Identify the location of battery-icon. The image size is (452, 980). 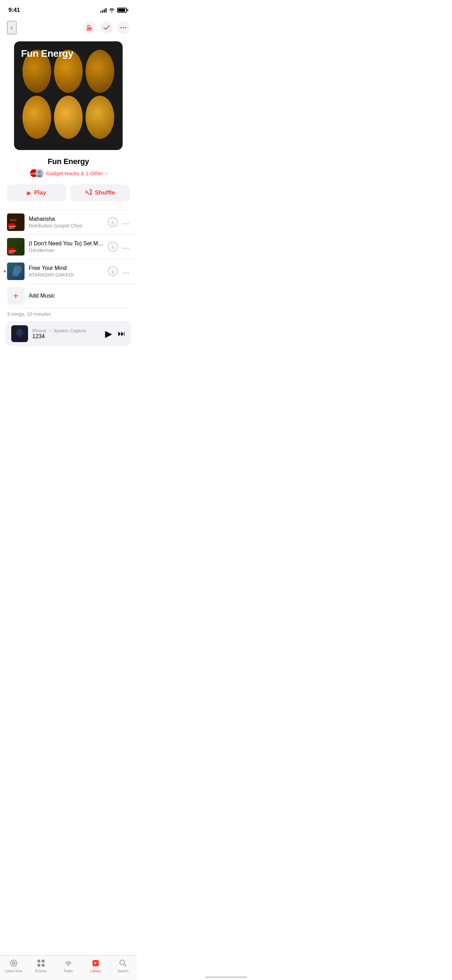
(123, 10).